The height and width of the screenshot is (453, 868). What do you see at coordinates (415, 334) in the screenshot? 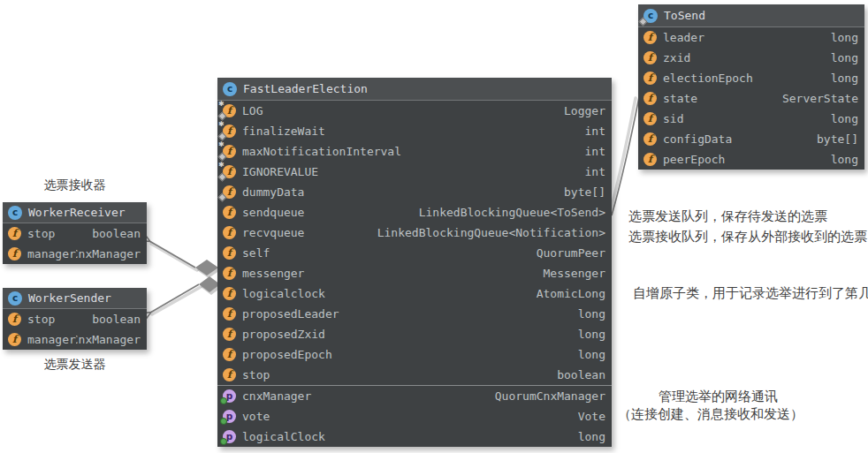
I see `field-row: fproposedZxidlong` at bounding box center [415, 334].